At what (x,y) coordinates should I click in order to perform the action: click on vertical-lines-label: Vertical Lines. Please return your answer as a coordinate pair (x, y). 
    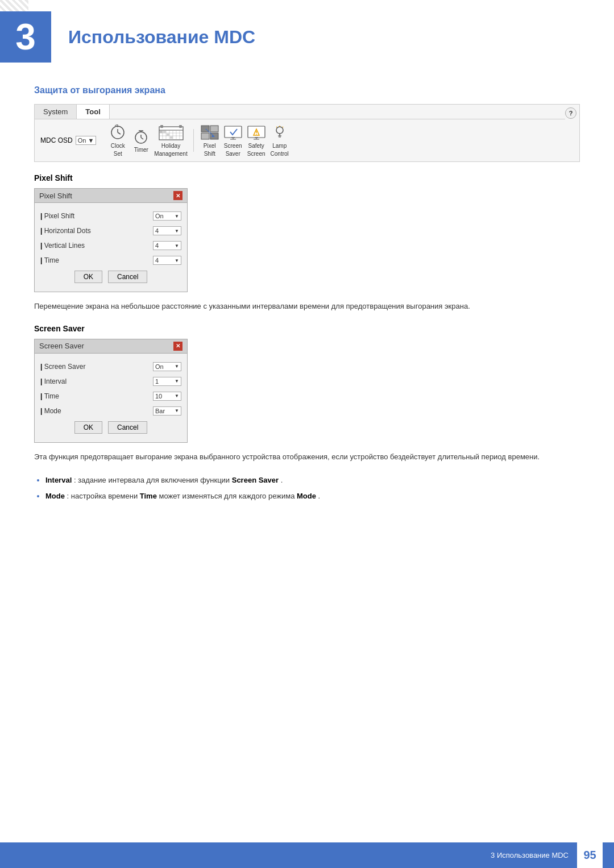
    Looking at the image, I should click on (97, 246).